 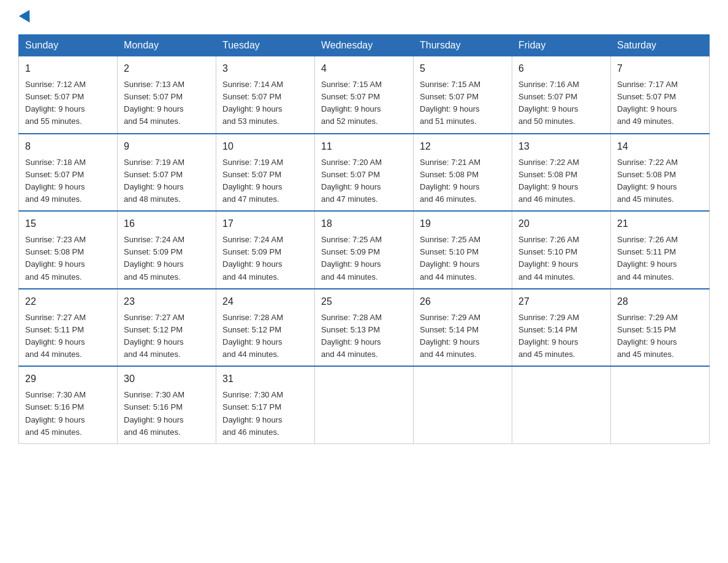 What do you see at coordinates (167, 95) in the screenshot?
I see `calendar-day-cell: 2 Sunrise: 7:13 AMSunset: 5:07 PMDayligh…` at bounding box center [167, 95].